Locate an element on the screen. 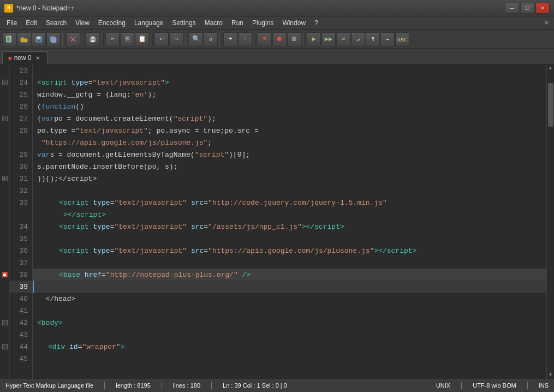 Image resolution: width=554 pixels, height=392 pixels. margin-cell-44: - is located at coordinates (4, 347).